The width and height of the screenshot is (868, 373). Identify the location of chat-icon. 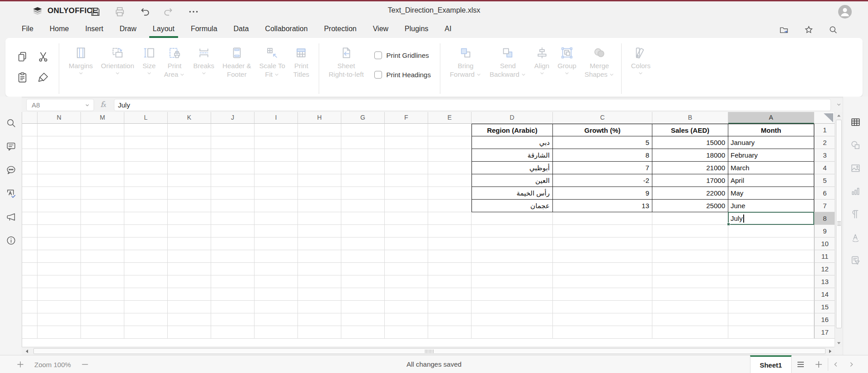
(11, 170).